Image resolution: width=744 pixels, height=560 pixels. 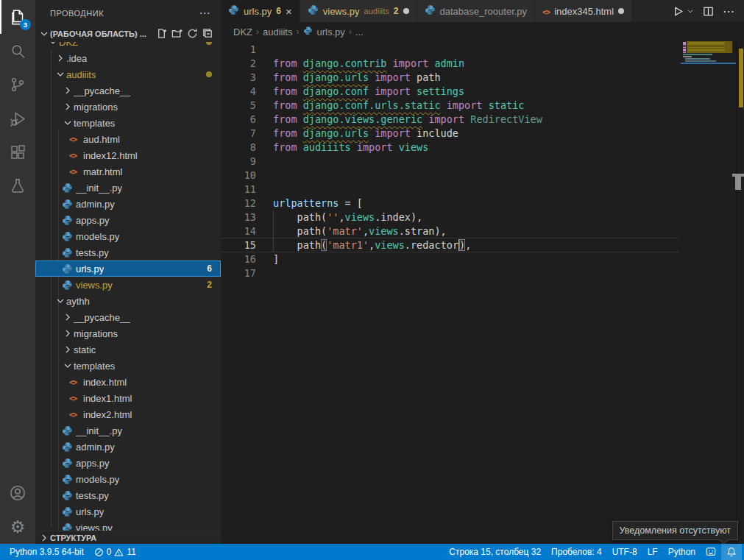 What do you see at coordinates (128, 13) in the screenshot?
I see `sidebar-title-row: ПРОВОДНИК ⋯` at bounding box center [128, 13].